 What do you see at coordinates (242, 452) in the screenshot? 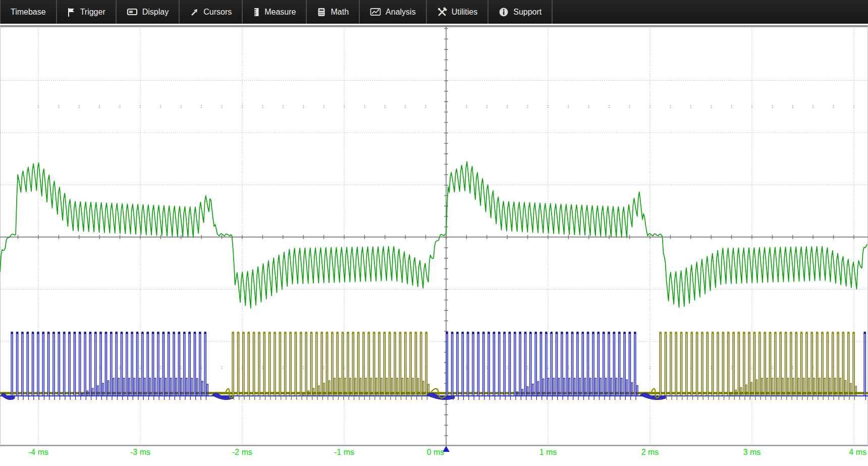
I see `time-axis-label: -2 ms` at bounding box center [242, 452].